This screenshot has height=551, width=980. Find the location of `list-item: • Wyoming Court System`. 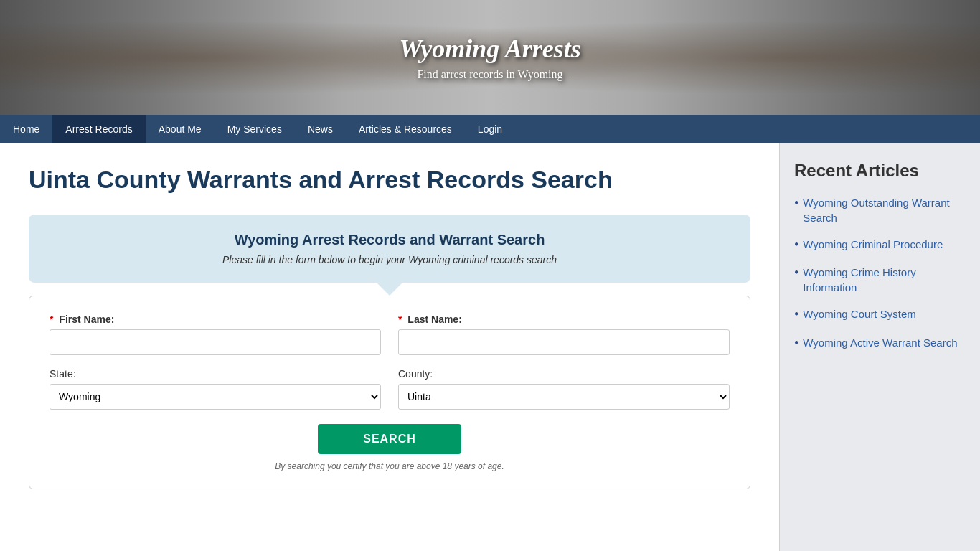

list-item: • Wyoming Court System is located at coordinates (880, 314).